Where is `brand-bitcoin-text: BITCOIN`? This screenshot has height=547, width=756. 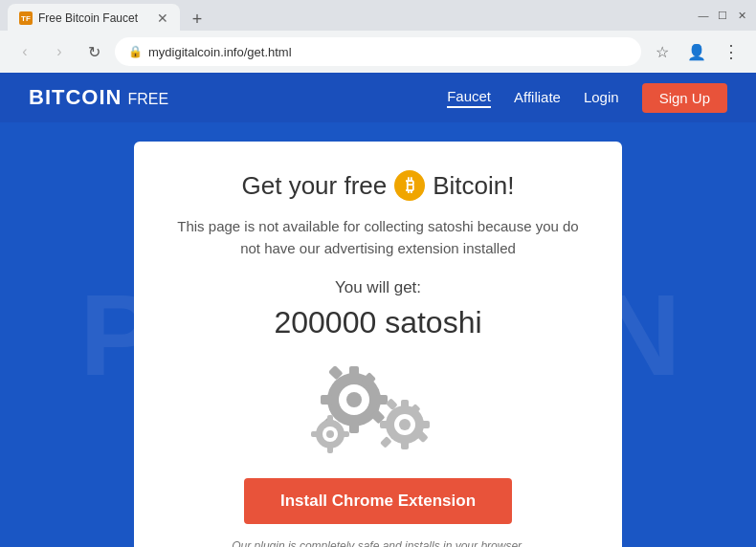
brand-bitcoin-text: BITCOIN is located at coordinates (75, 98).